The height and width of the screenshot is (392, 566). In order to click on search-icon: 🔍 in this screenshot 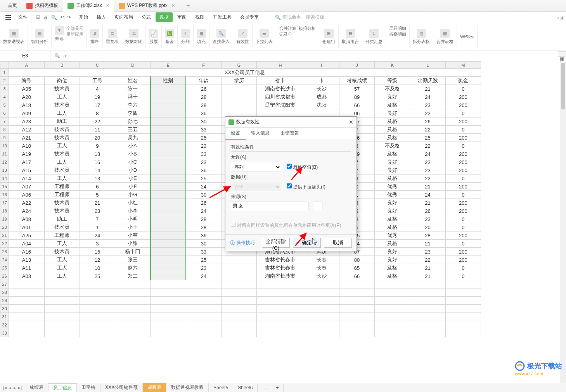, I will do `click(57, 56)`.